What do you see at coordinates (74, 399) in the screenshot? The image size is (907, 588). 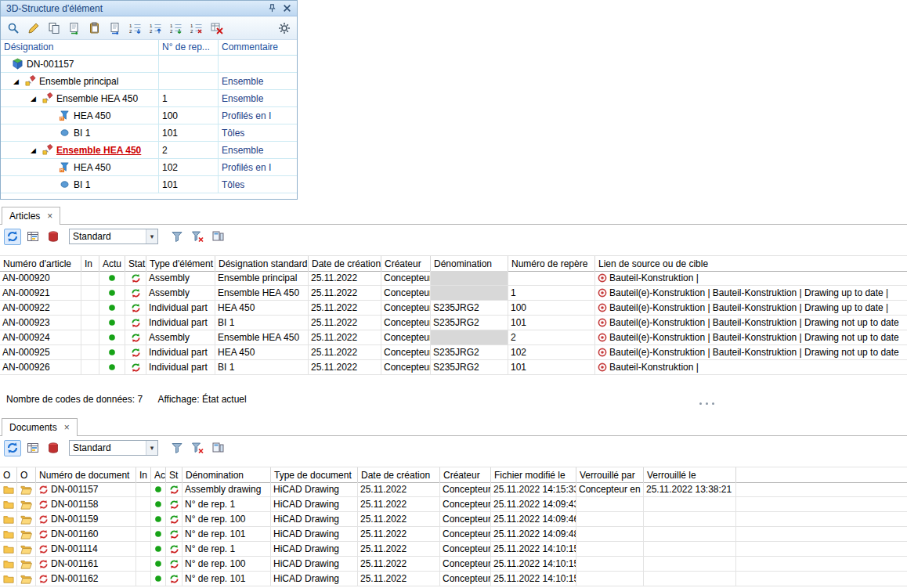 I see `status-record-count: Nombre de codes de données: 7` at bounding box center [74, 399].